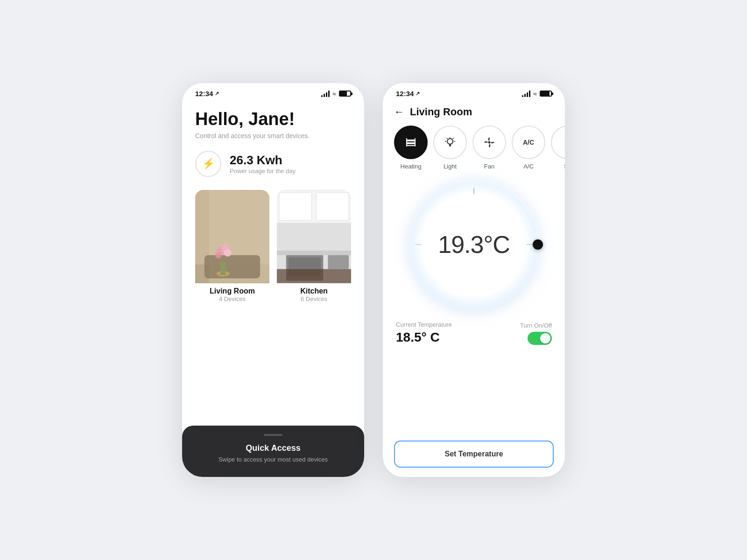  I want to click on tab-light: Light, so click(450, 147).